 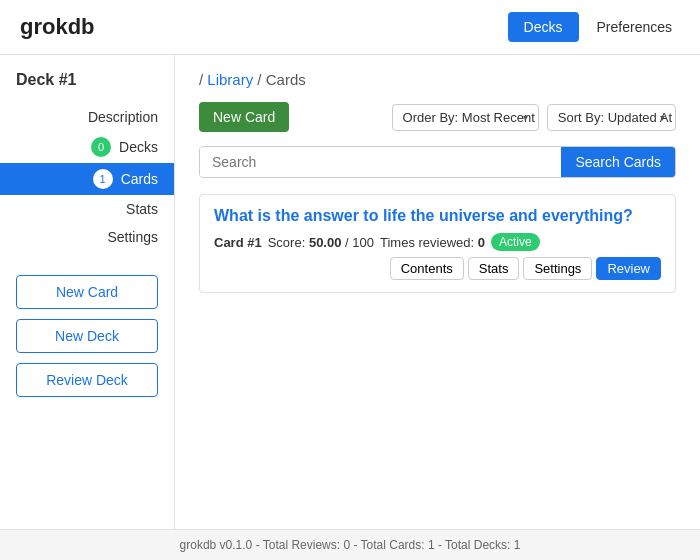 I want to click on review-button: Review, so click(x=628, y=268).